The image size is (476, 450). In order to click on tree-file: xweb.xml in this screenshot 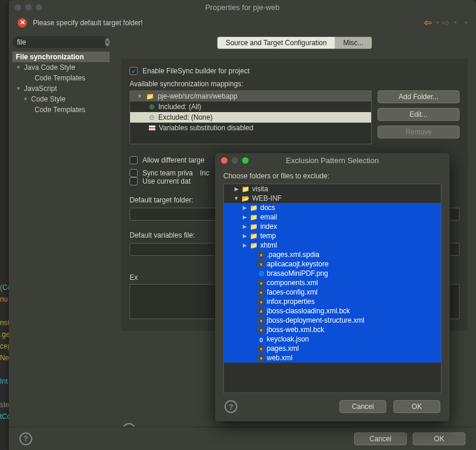, I will do `click(332, 358)`.